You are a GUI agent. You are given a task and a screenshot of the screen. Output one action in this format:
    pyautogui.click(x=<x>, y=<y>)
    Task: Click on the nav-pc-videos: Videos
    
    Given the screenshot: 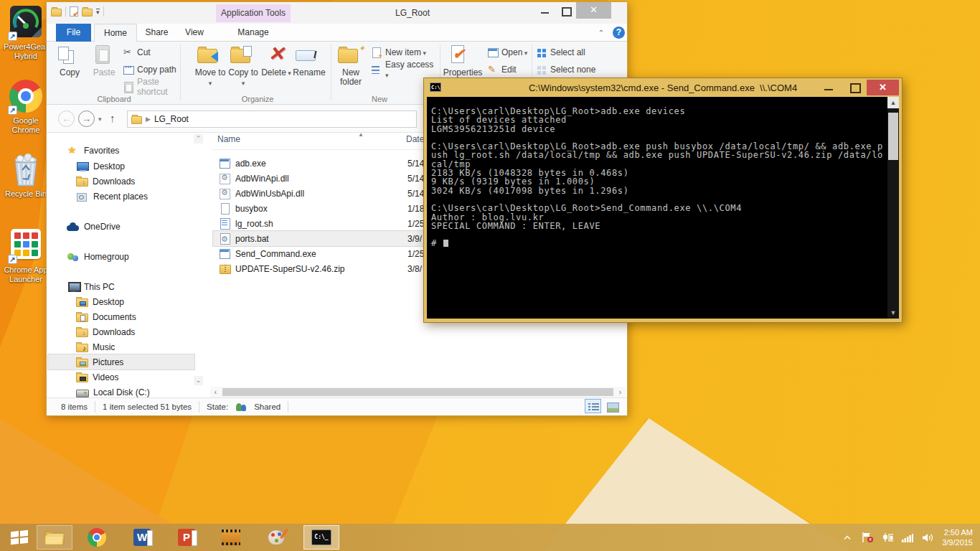 What is the action you would take?
    pyautogui.click(x=98, y=377)
    